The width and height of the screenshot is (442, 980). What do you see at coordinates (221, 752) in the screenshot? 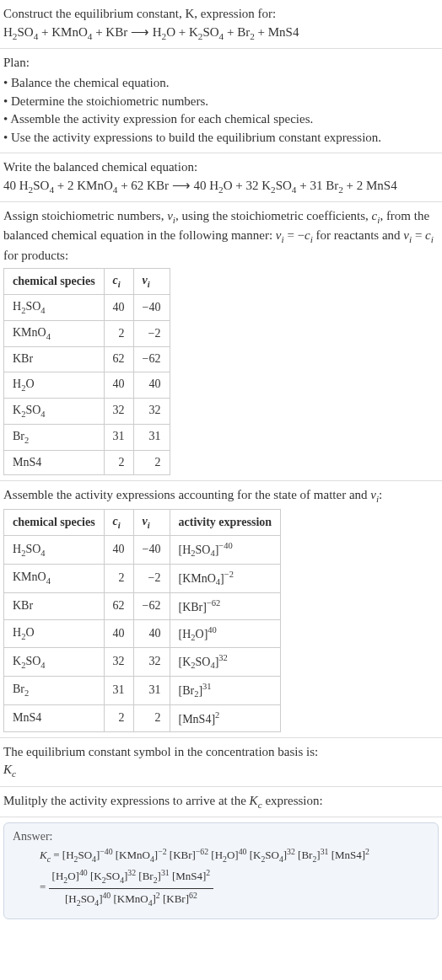
I see `kc-symbol-heading: The equilibrium constant symbol in the c…` at bounding box center [221, 752].